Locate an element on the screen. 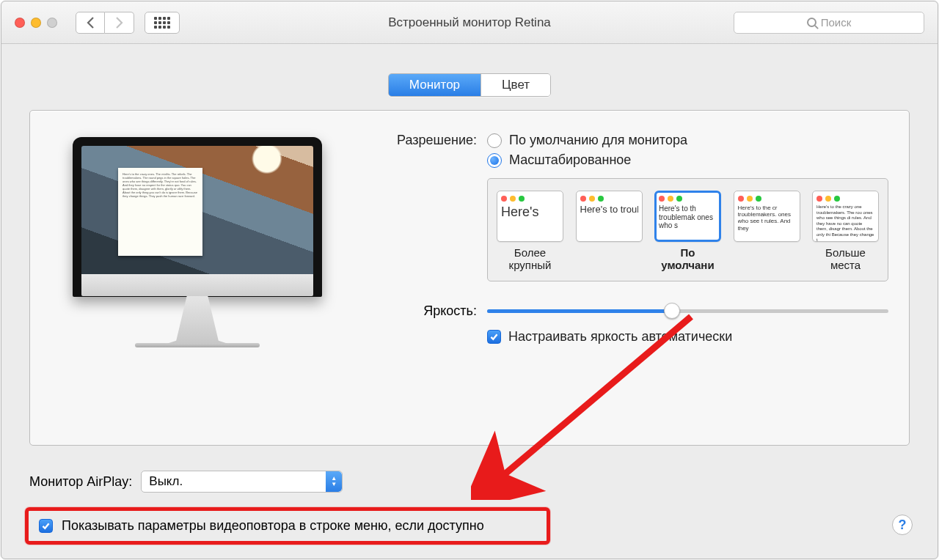  zoom-icon is located at coordinates (52, 23).